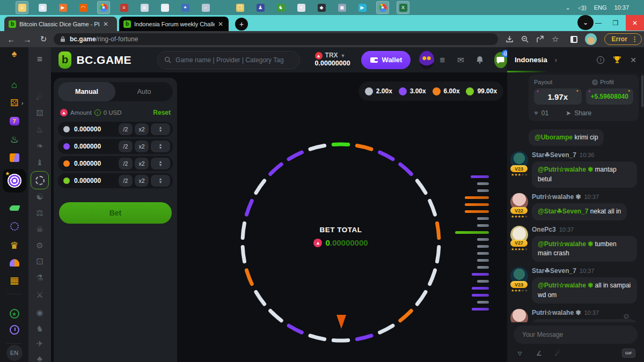 This screenshot has width=644, height=362. I want to click on media-player-icon: ▶, so click(63, 8).